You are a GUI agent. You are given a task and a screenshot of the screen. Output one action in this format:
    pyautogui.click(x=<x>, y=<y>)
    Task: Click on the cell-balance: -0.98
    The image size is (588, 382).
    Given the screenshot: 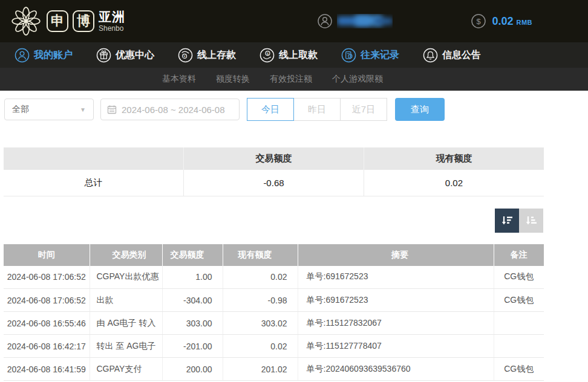 What is the action you would take?
    pyautogui.click(x=260, y=300)
    